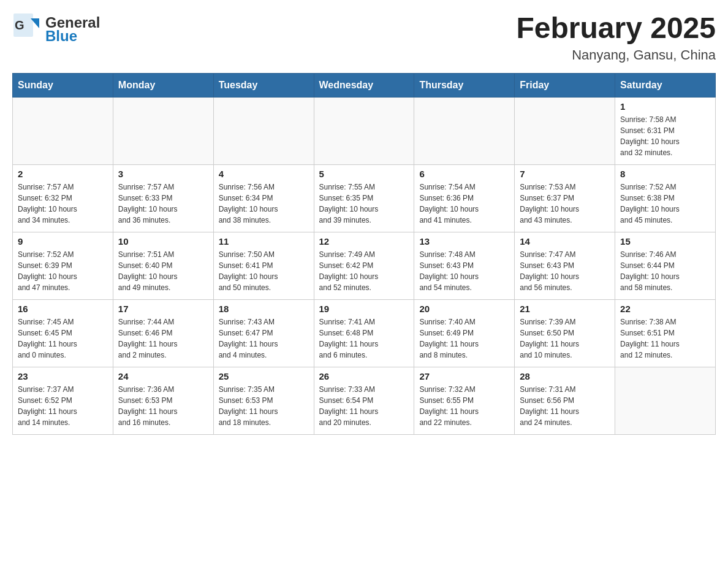 The image size is (728, 563). Describe the element at coordinates (264, 333) in the screenshot. I see `calendar-cell: 18Sunrise: 7:43 AM Sunset: 6:47 PM Dayli…` at that location.